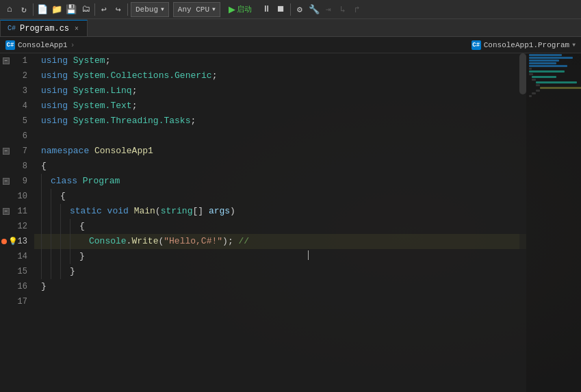 This screenshot has height=392, width=581. I want to click on kw-namespace: namespace, so click(68, 151).